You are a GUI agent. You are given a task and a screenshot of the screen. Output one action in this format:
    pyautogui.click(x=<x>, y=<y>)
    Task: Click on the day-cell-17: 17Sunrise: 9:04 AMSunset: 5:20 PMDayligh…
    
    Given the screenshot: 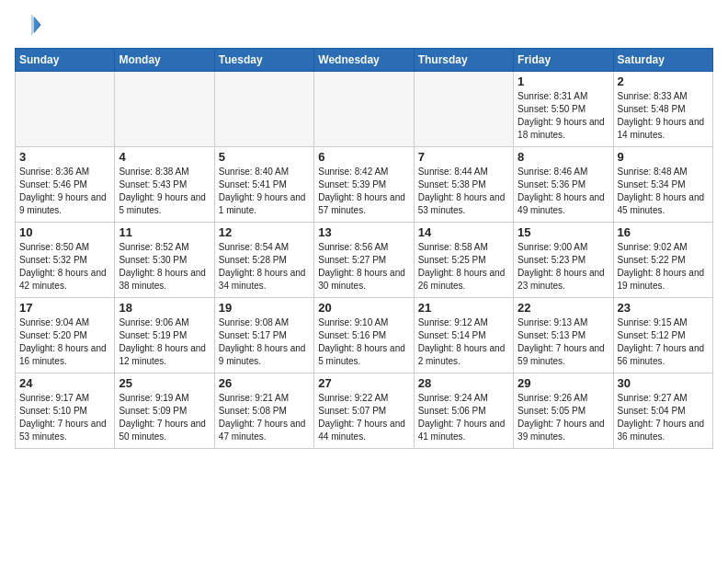 What is the action you would take?
    pyautogui.click(x=65, y=336)
    